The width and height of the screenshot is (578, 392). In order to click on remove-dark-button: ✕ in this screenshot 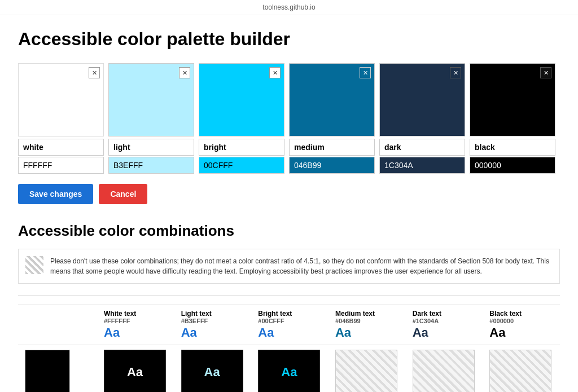, I will do `click(456, 73)`.